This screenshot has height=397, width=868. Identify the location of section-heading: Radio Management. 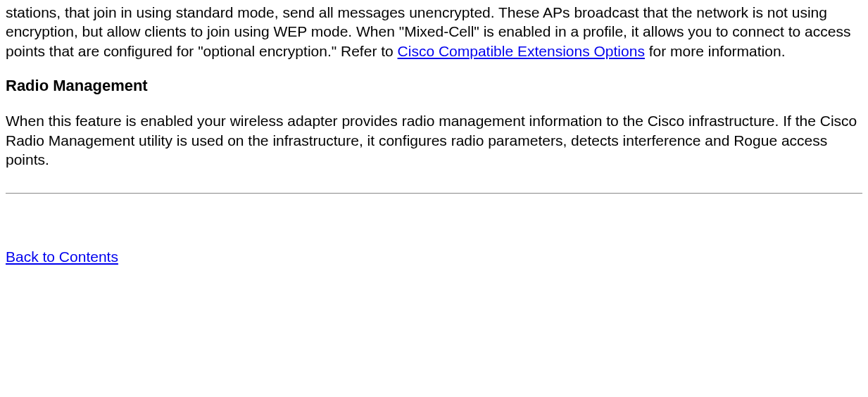
(434, 86).